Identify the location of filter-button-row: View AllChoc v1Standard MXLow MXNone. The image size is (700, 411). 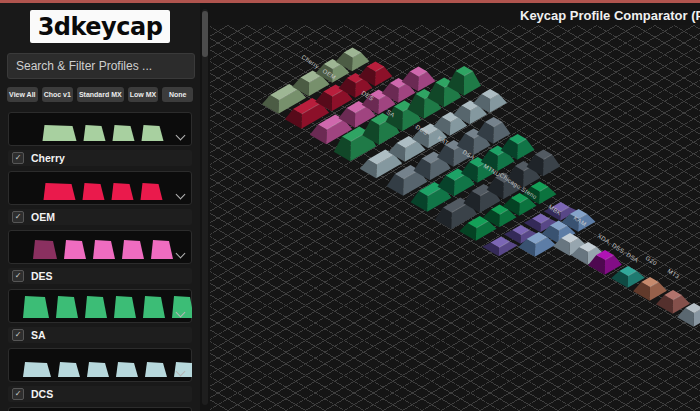
(100, 94).